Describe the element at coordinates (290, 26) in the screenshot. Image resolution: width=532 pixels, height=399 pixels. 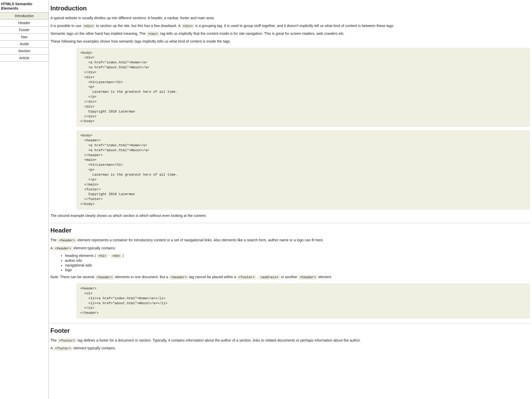
I see `intro-paragraph-2: It is possible to use <div> to section u…` at that location.